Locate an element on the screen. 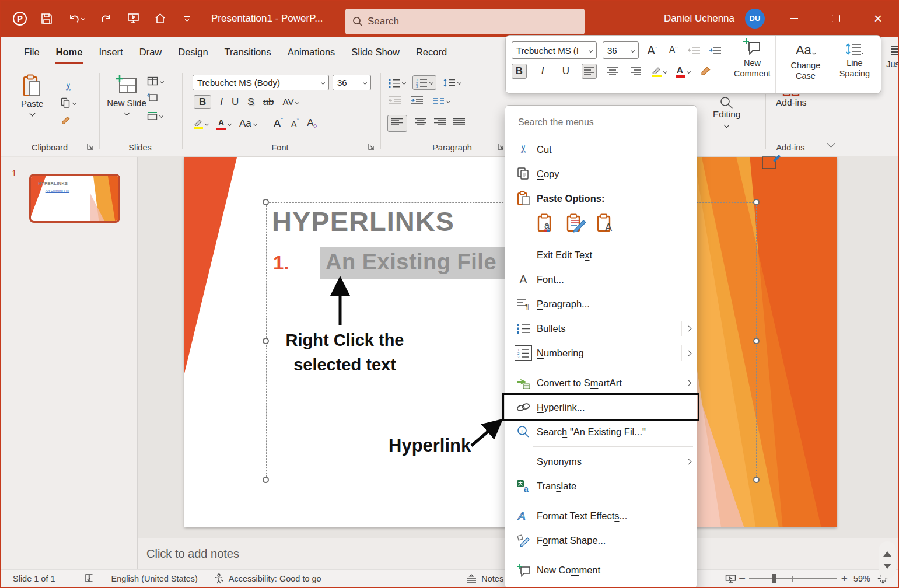 Image resolution: width=899 pixels, height=588 pixels. font-color-button: A is located at coordinates (224, 124).